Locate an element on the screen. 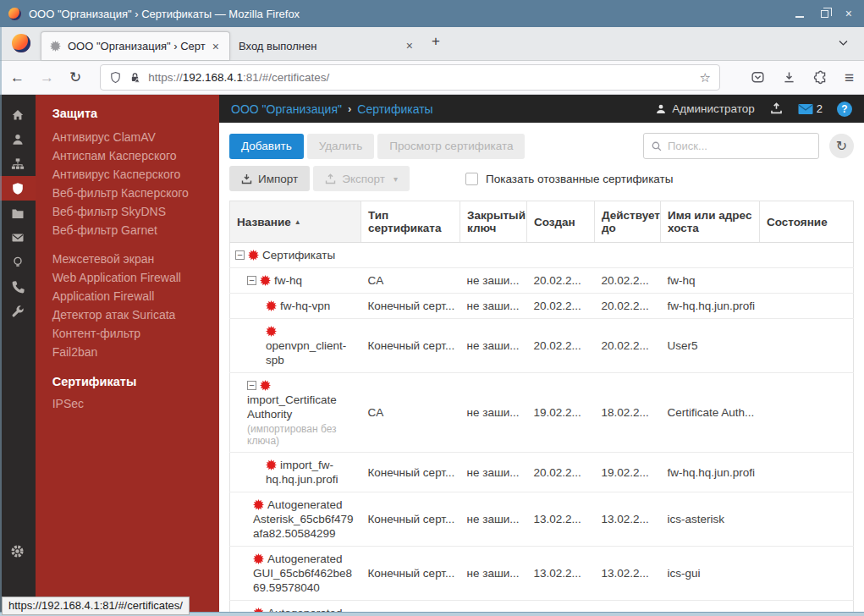 The height and width of the screenshot is (616, 864). close-button: × is located at coordinates (849, 14).